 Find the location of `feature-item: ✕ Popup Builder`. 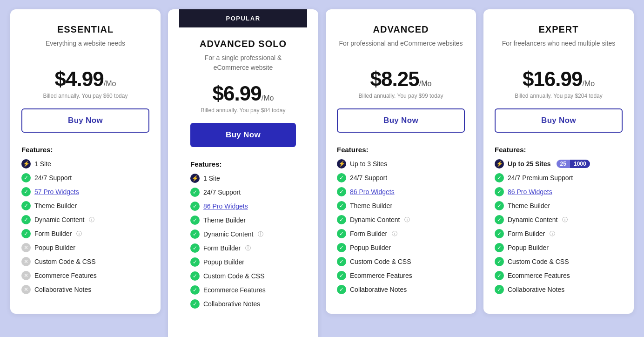

feature-item: ✕ Popup Builder is located at coordinates (86, 248).